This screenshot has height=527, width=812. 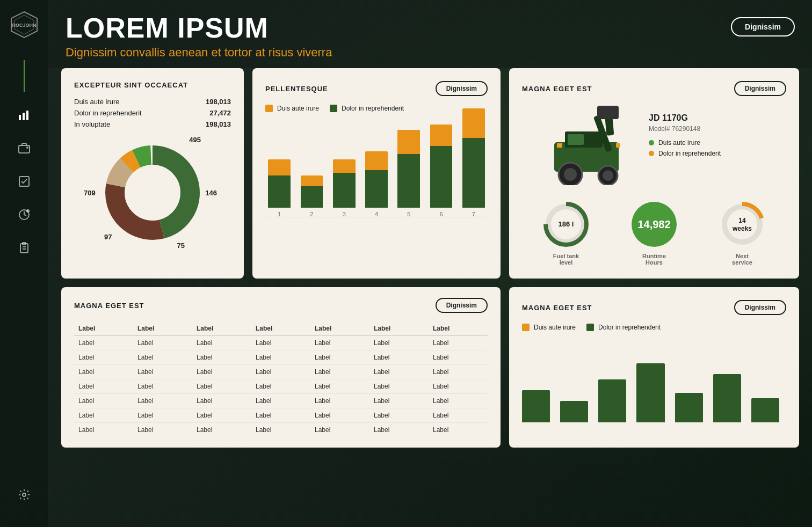 I want to click on gauge-runtime-label: RuntimeHours, so click(x=654, y=259).